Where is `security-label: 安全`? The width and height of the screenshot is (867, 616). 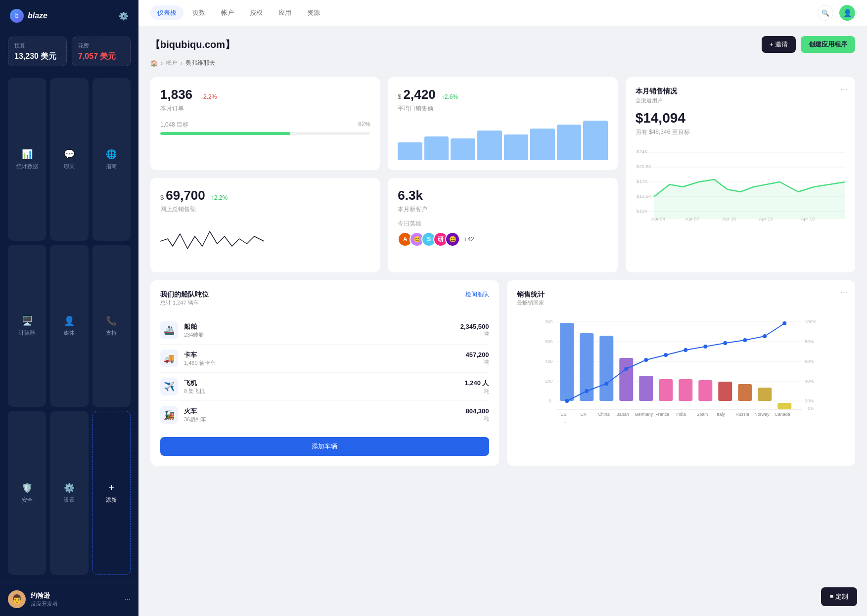 security-label: 安全 is located at coordinates (27, 500).